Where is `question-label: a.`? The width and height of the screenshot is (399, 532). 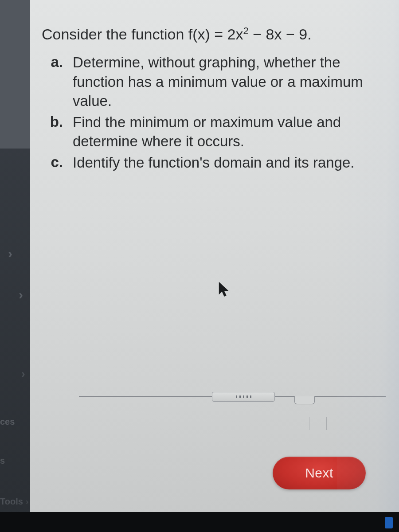 question-label: a. is located at coordinates (52, 82).